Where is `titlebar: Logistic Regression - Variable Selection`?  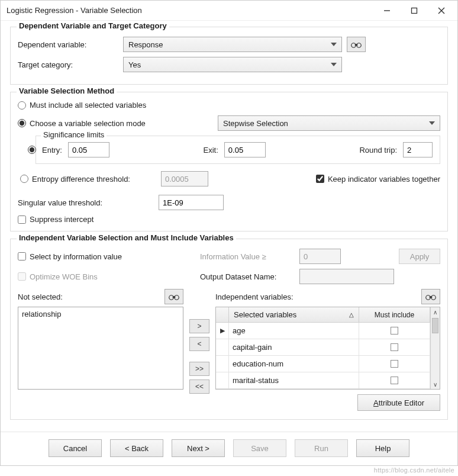 titlebar: Logistic Regression - Variable Selection is located at coordinates (229, 11).